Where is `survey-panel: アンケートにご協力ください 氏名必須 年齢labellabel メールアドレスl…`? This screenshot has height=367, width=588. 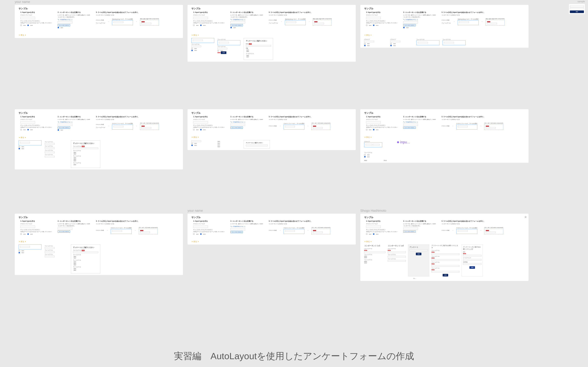
survey-panel: アンケートにご協力ください 氏名必須 年齢labellabel メールアドレスl… is located at coordinates (259, 49).